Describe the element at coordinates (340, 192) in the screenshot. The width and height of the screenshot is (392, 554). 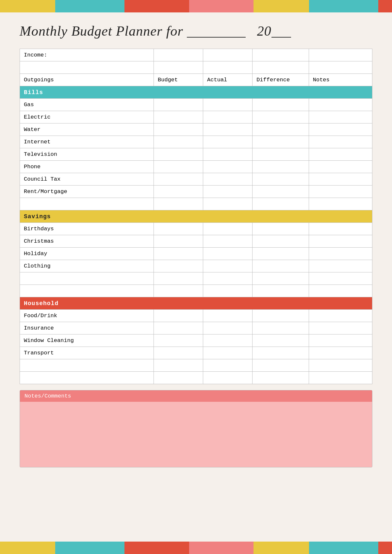
I see `rent-notes` at that location.